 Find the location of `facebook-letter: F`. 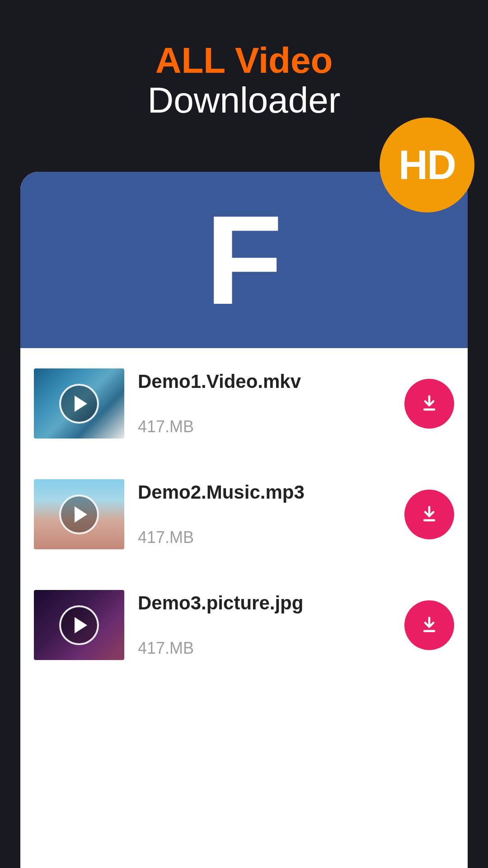

facebook-letter: F is located at coordinates (244, 260).